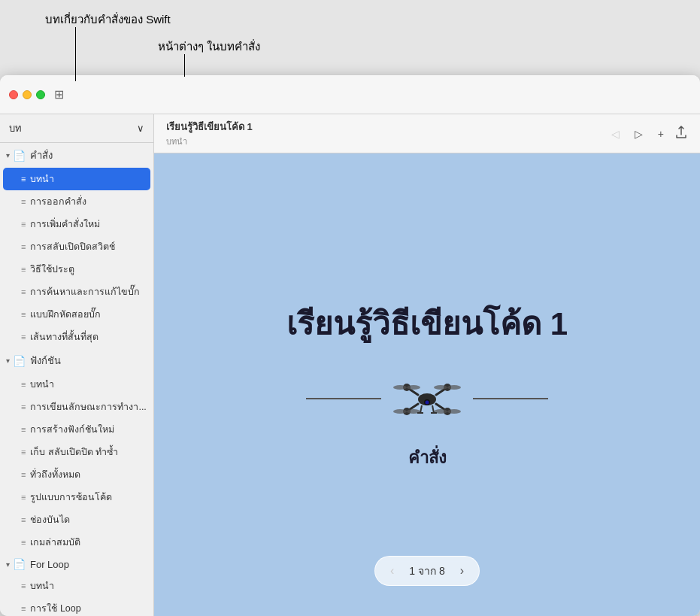  I want to click on sidebar-item-fl-intro: ≡ บทนำ, so click(77, 586).